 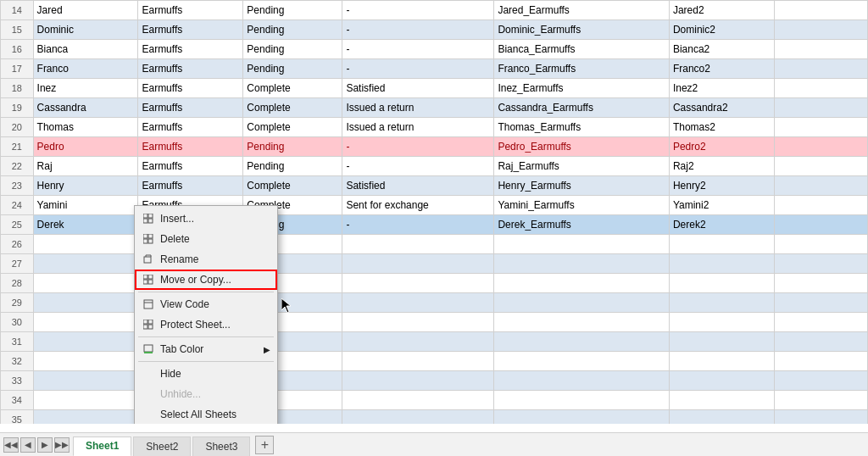 What do you see at coordinates (221, 447) in the screenshot?
I see `sheet-tab: Sheet3` at bounding box center [221, 447].